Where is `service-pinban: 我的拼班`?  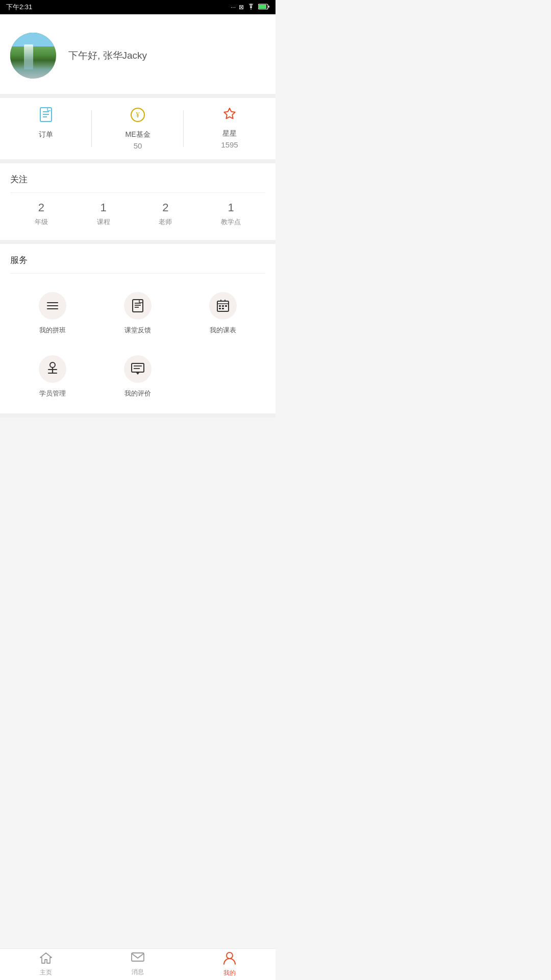 service-pinban: 我的拼班 is located at coordinates (53, 313).